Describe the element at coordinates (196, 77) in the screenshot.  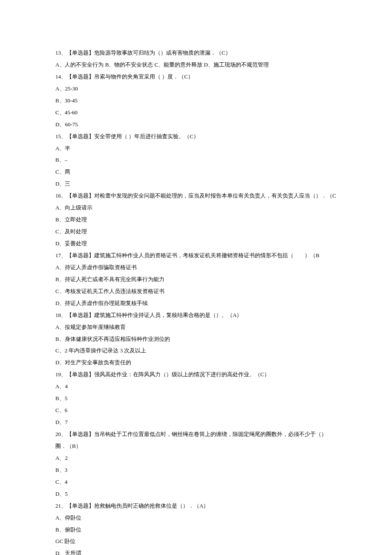
I see `text-line: 14、【单选题】吊索与物件的夹角宜采用（ ）度．（C）` at that location.